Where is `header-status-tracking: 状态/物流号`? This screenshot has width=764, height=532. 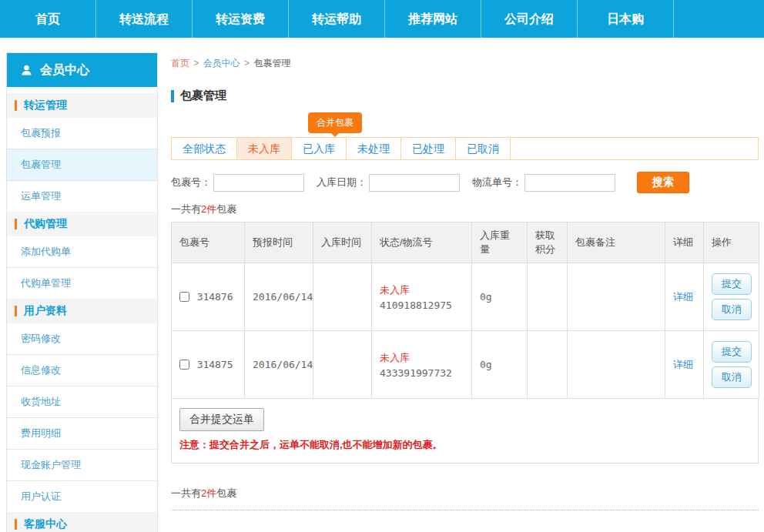
header-status-tracking: 状态/物流号 is located at coordinates (422, 243).